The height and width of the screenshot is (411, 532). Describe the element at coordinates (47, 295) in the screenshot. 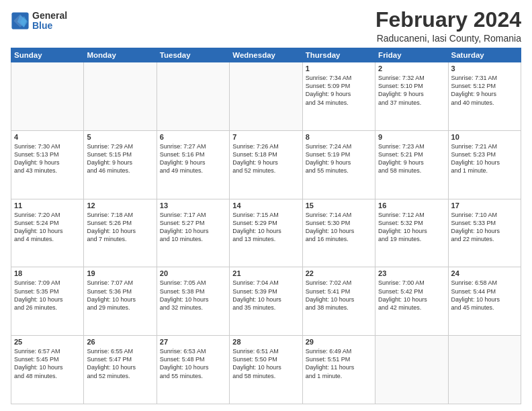

I see `day-info: Sunrise: 7:09 AMSunset: 5:35 PMDaylight:…` at that location.